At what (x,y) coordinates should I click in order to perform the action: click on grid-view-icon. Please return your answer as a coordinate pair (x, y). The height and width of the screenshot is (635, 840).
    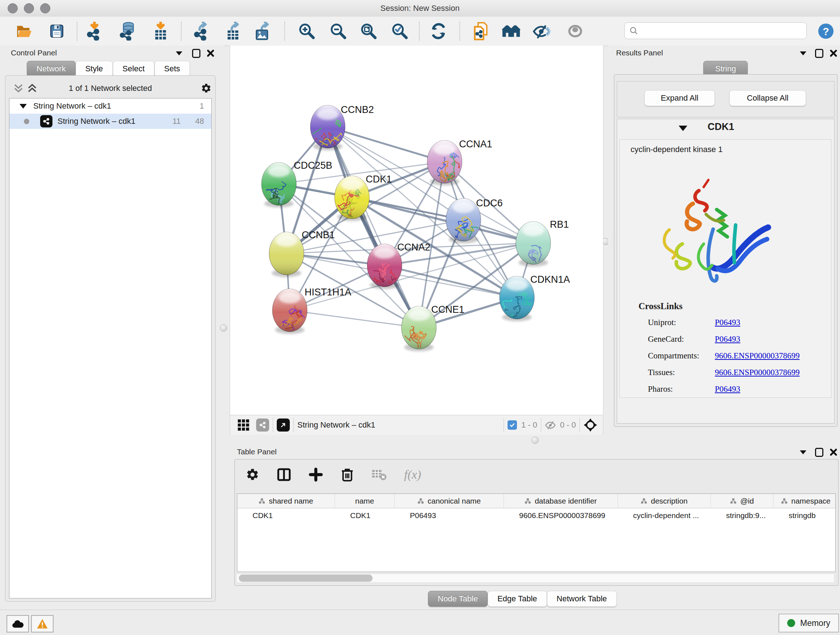
    Looking at the image, I should click on (243, 425).